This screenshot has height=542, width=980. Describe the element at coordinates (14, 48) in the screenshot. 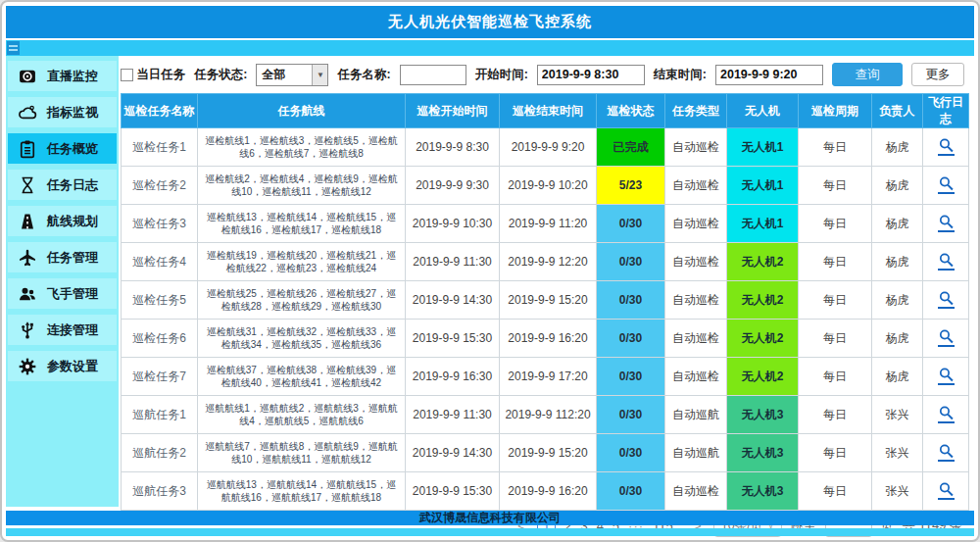

I see `hamburger-menu-icon` at that location.